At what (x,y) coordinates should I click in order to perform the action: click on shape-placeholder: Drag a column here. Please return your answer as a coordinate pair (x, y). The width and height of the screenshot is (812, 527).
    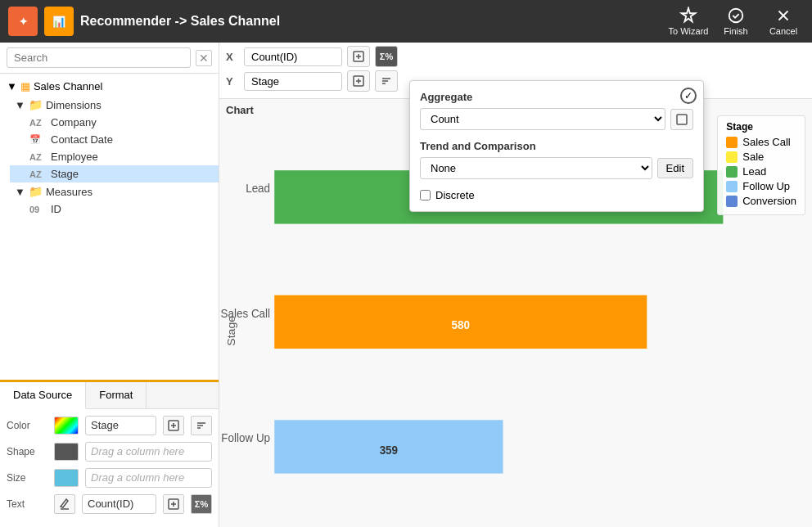
    Looking at the image, I should click on (149, 452).